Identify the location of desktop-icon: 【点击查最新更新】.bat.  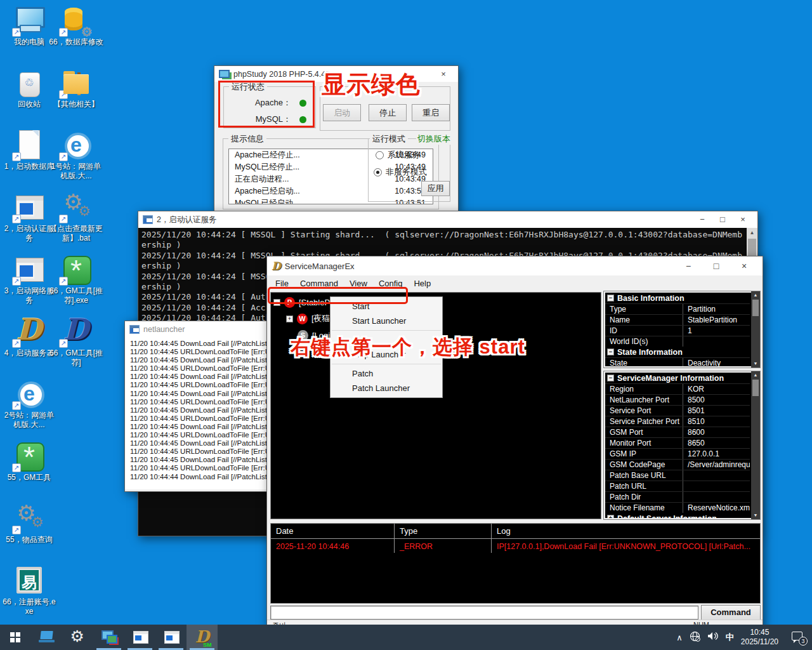
(76, 223).